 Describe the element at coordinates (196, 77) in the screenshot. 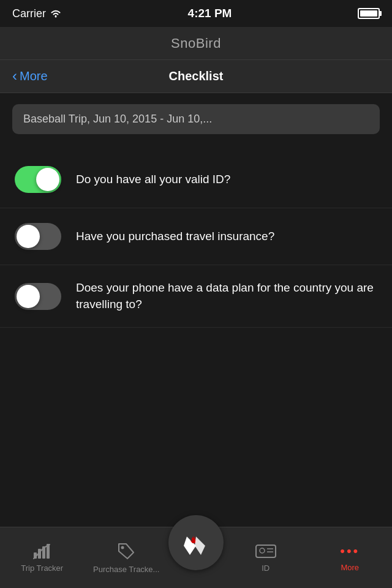

I see `nav-bar: ‹ More Checklist` at that location.